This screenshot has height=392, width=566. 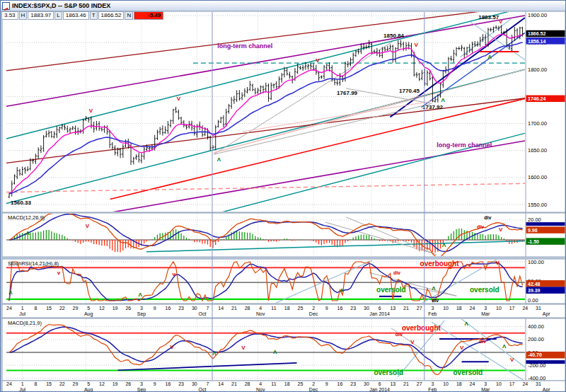 What do you see at coordinates (536, 41) in the screenshot?
I see `value-badge-text: 1856.14` at bounding box center [536, 41].